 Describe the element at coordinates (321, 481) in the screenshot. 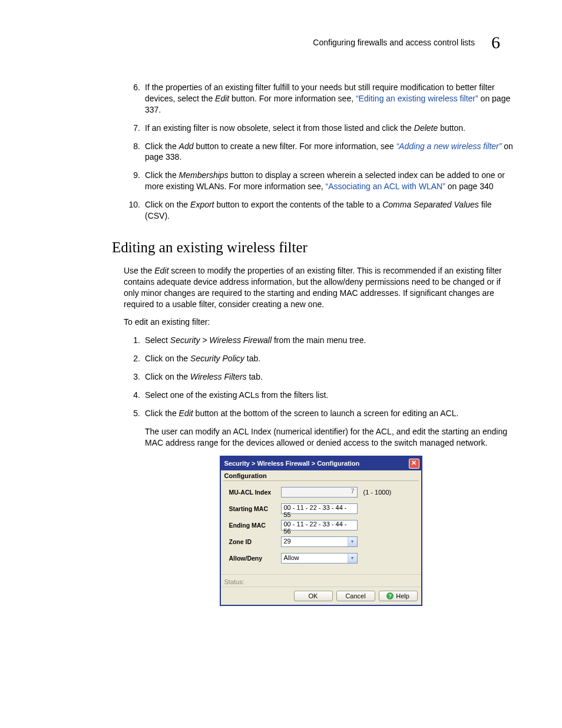

I see `divider` at that location.